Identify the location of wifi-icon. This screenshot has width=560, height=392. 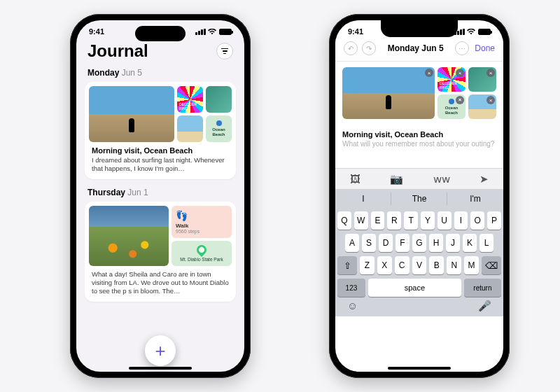
(471, 32).